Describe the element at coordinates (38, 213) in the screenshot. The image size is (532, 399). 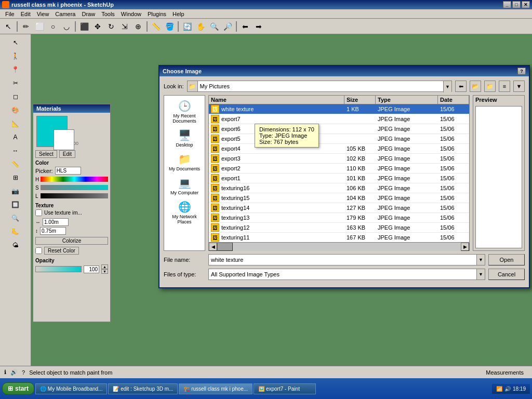
I see `use-texture-checkbox` at that location.